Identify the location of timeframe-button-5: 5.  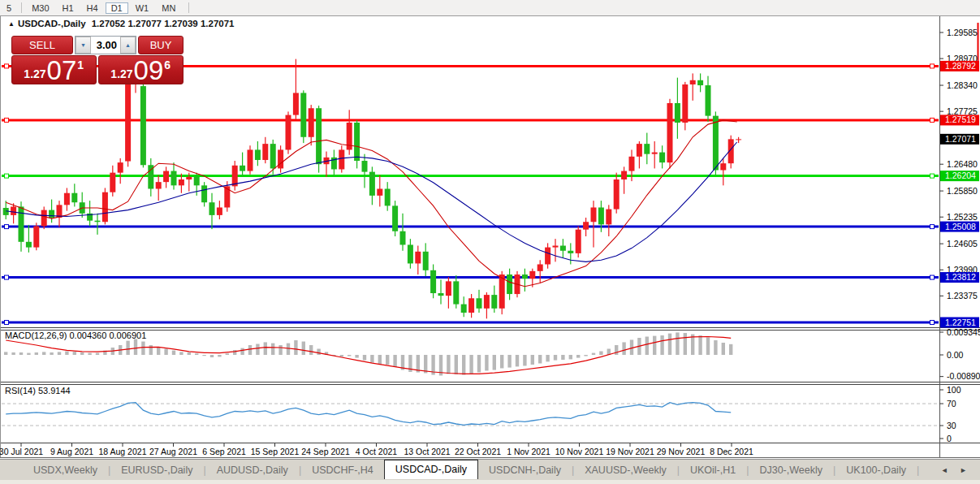
(9, 8).